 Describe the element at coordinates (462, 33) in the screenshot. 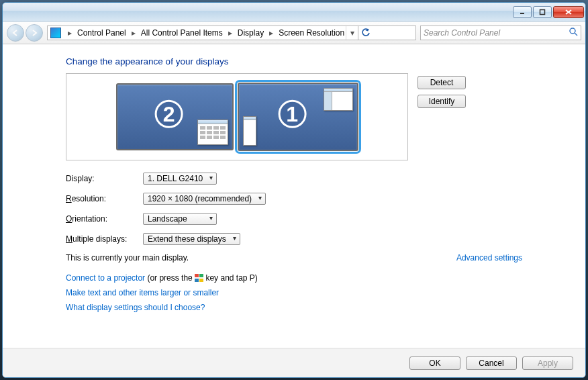

I see `search-placeholder: Search Control Panel` at that location.